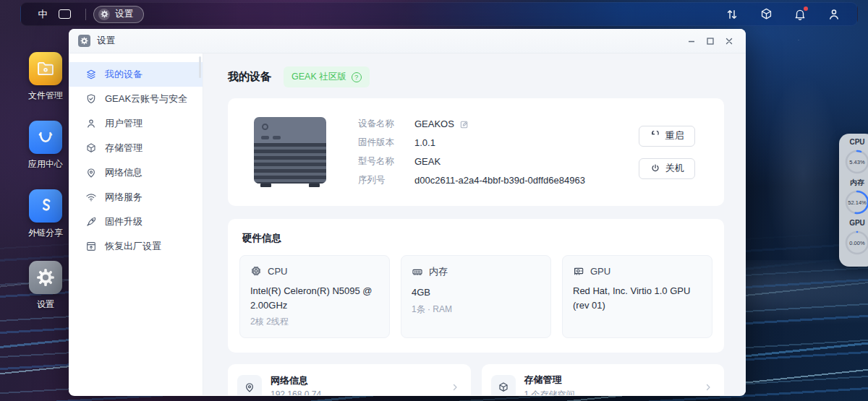 The width and height of the screenshot is (868, 401). What do you see at coordinates (91, 124) in the screenshot?
I see `user-icon` at bounding box center [91, 124].